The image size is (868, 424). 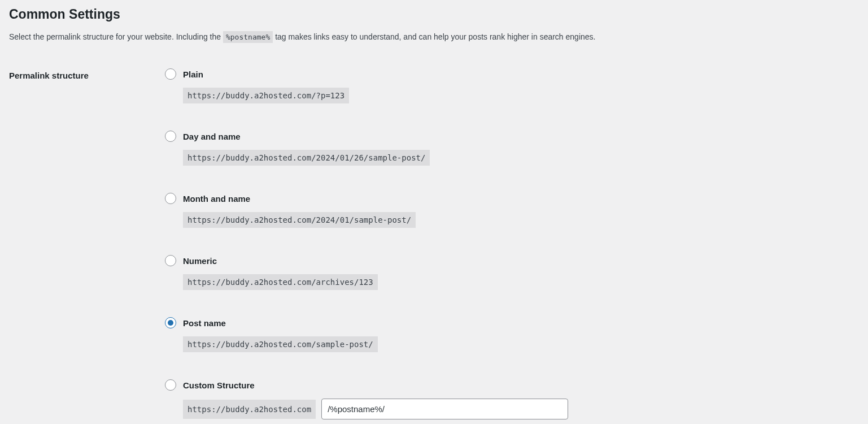 What do you see at coordinates (445, 409) in the screenshot?
I see `custom-structure-input` at bounding box center [445, 409].